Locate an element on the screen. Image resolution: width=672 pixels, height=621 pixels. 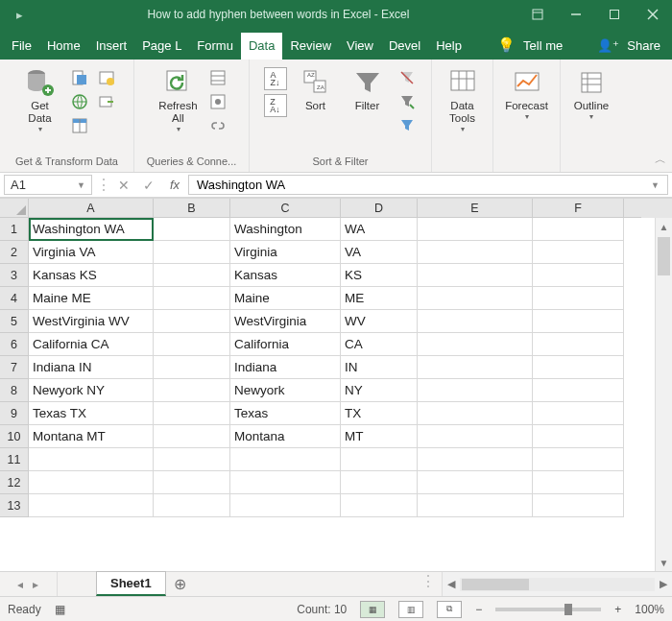
cell-D11 is located at coordinates (379, 460).